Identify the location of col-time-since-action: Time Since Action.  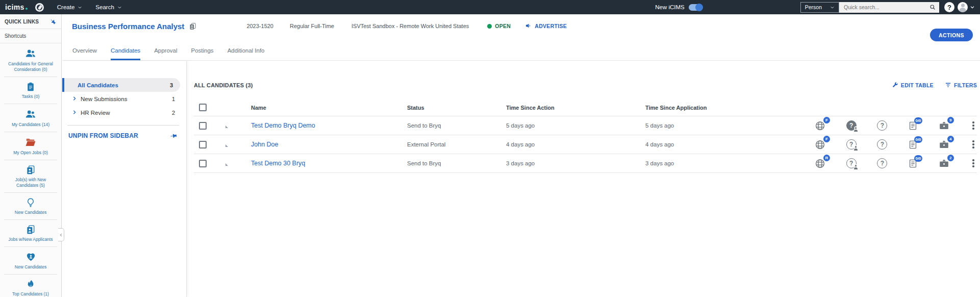
(575, 108).